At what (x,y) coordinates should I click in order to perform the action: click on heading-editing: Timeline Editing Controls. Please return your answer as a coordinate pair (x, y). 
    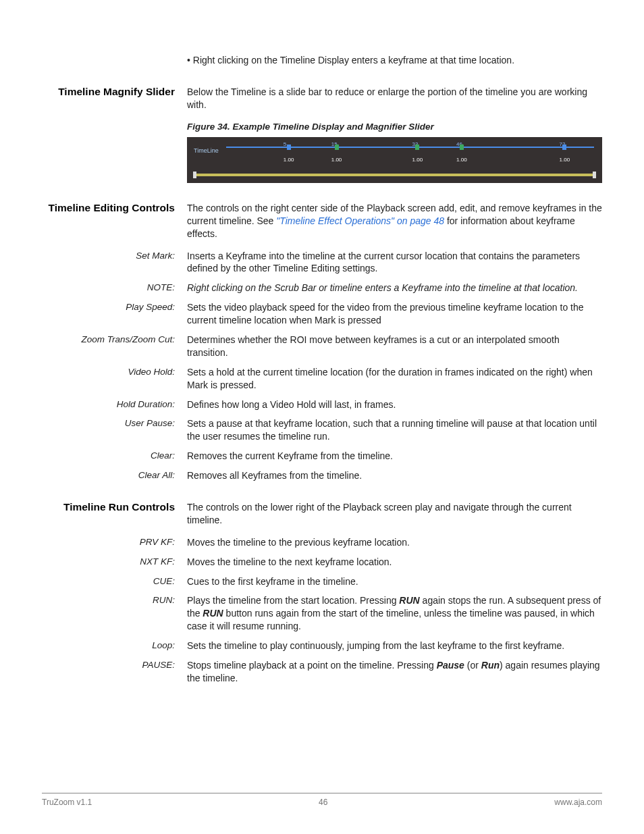
    Looking at the image, I should click on (112, 208).